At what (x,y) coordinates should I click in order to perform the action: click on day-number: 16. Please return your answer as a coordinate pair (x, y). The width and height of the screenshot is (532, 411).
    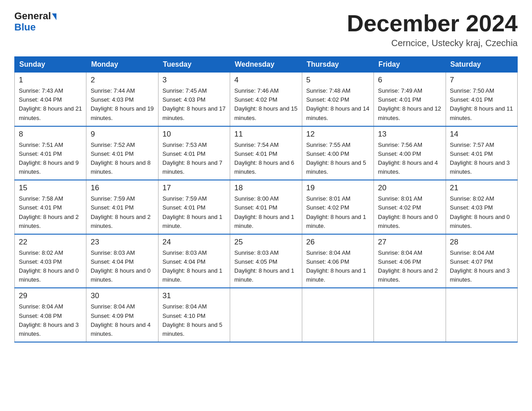
    Looking at the image, I should click on (122, 188).